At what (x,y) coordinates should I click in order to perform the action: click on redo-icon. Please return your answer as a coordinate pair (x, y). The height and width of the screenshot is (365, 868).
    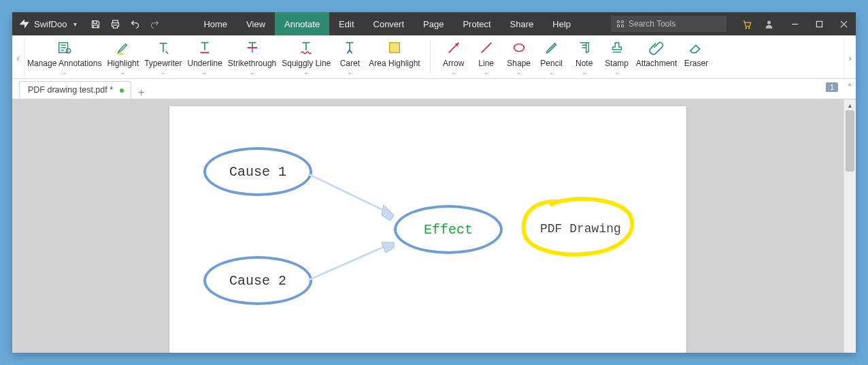
    Looking at the image, I should click on (155, 25).